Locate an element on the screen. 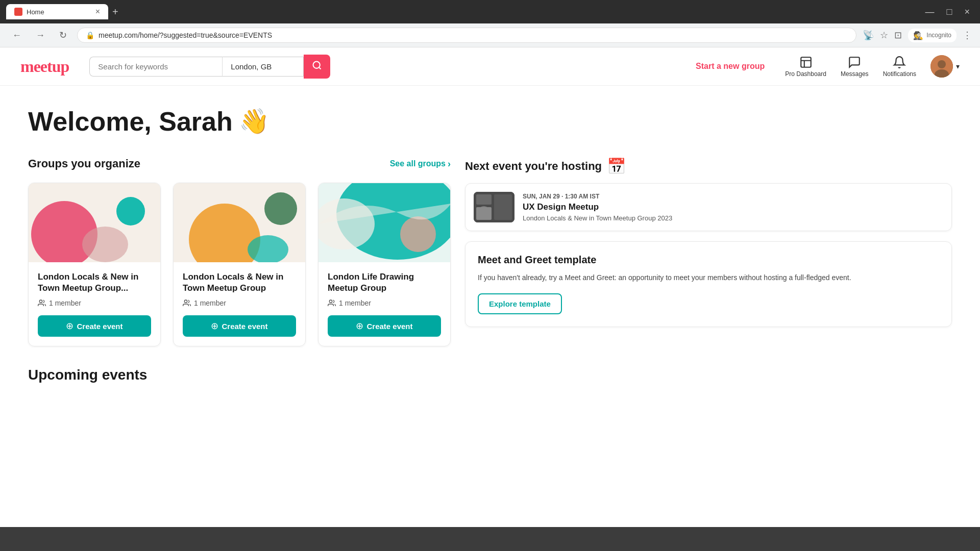 The image size is (980, 551). user-avatar-container: ▾ is located at coordinates (945, 66).